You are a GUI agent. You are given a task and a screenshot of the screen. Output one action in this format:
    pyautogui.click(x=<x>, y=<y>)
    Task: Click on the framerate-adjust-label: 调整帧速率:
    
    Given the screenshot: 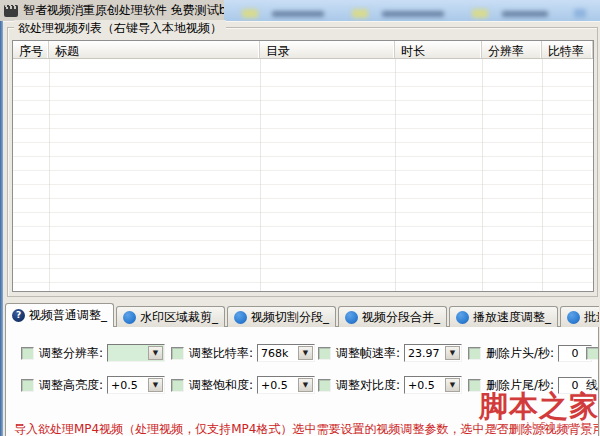 What is the action you would take?
    pyautogui.click(x=368, y=354)
    